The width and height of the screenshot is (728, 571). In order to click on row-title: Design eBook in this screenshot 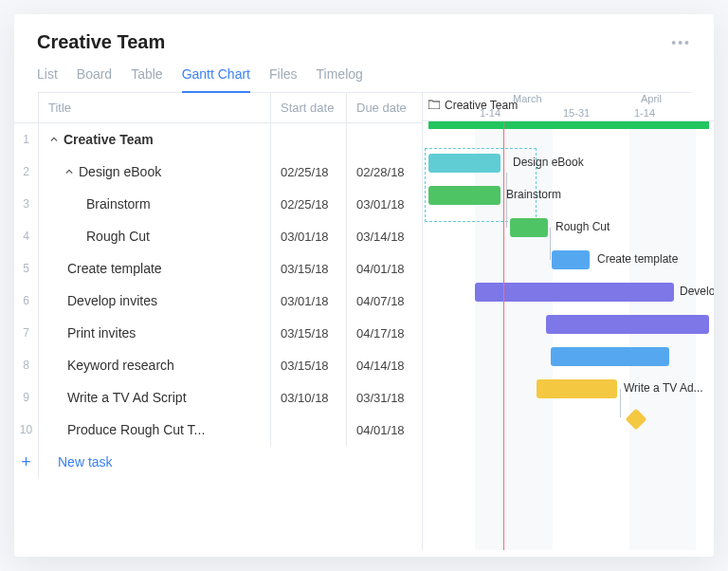, I will do `click(155, 172)`.